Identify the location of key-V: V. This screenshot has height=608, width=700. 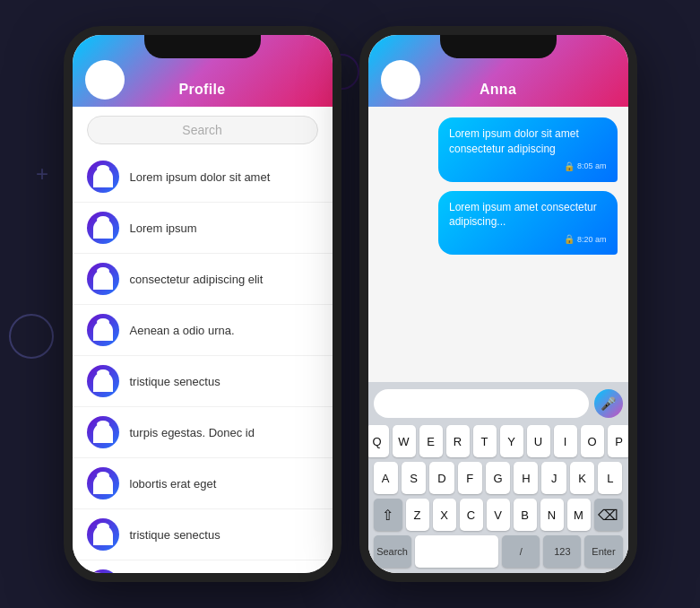
(498, 515).